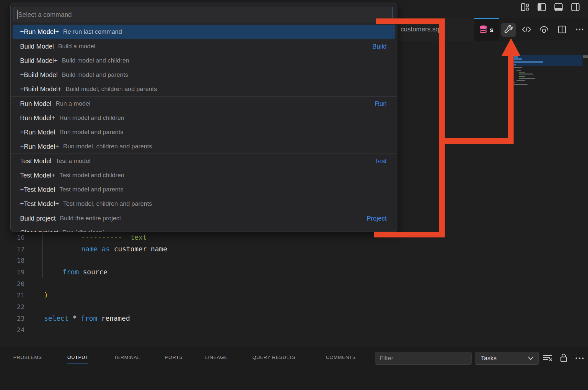  I want to click on panel-more-actions-button, so click(580, 359).